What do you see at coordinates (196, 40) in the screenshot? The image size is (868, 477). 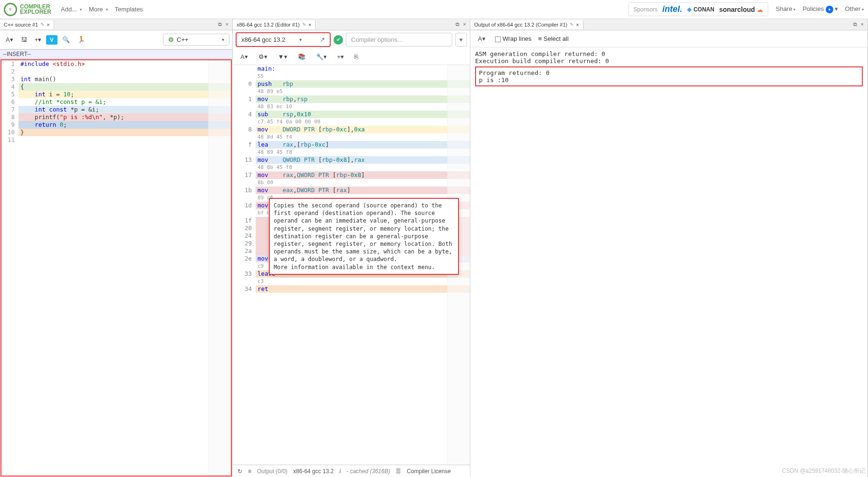 I see `language-select: ⚙ C++ ▾` at bounding box center [196, 40].